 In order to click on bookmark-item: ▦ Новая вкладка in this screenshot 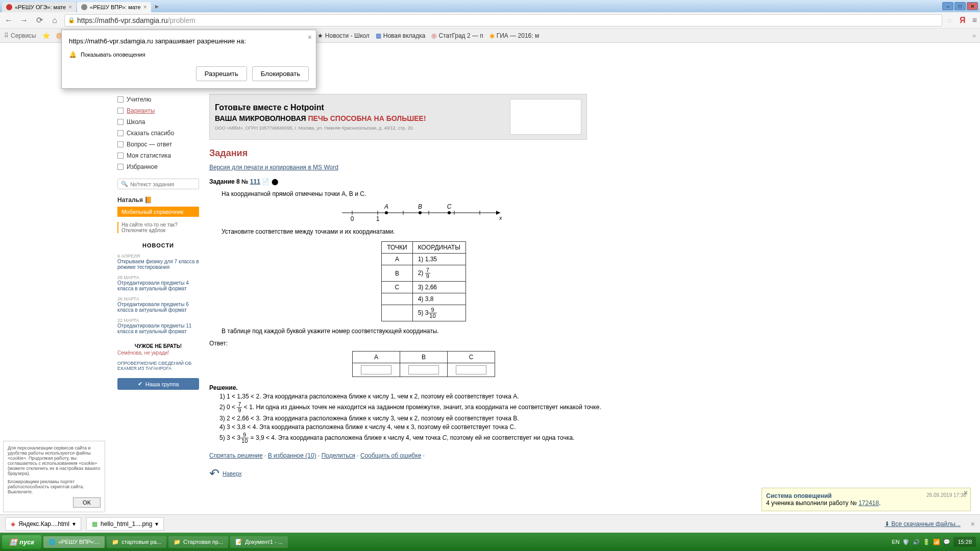, I will do `click(401, 36)`.